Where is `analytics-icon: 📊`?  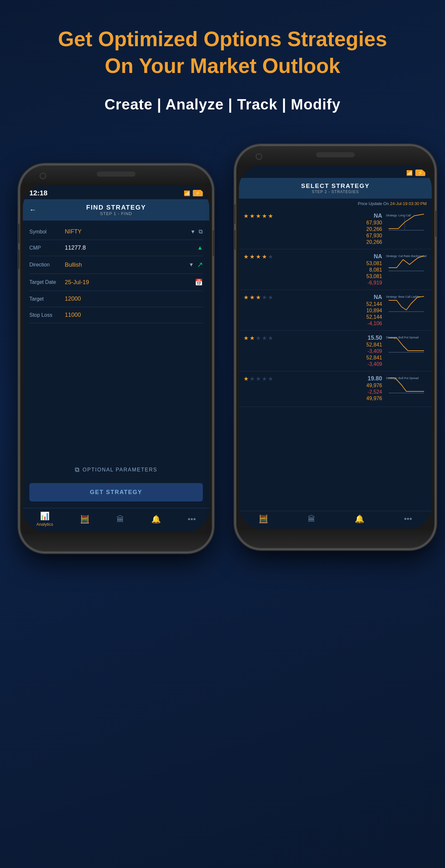
analytics-icon: 📊 is located at coordinates (45, 516).